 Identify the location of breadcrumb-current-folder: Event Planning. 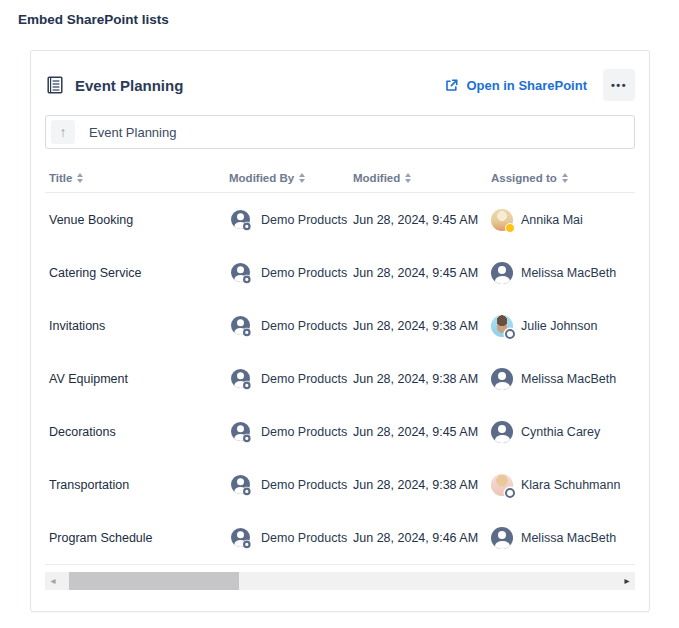
(132, 132).